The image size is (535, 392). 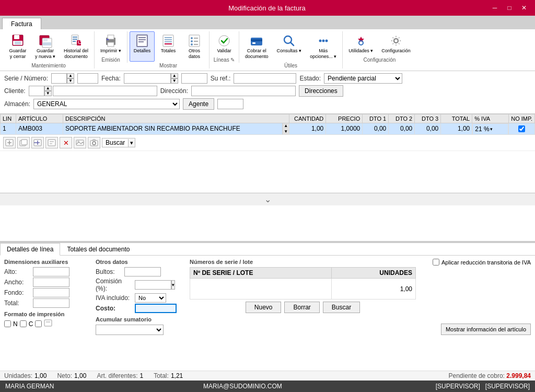 What do you see at coordinates (323, 47) in the screenshot?
I see `mas-opciones-button: Másopciones... ▾` at bounding box center [323, 47].